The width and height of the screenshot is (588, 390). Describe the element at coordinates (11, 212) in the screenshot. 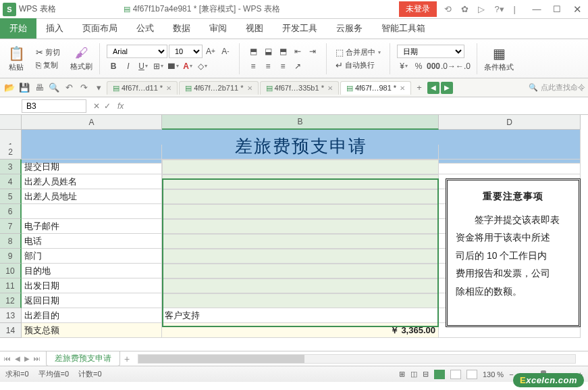

I see `row-header-6: 6` at that location.